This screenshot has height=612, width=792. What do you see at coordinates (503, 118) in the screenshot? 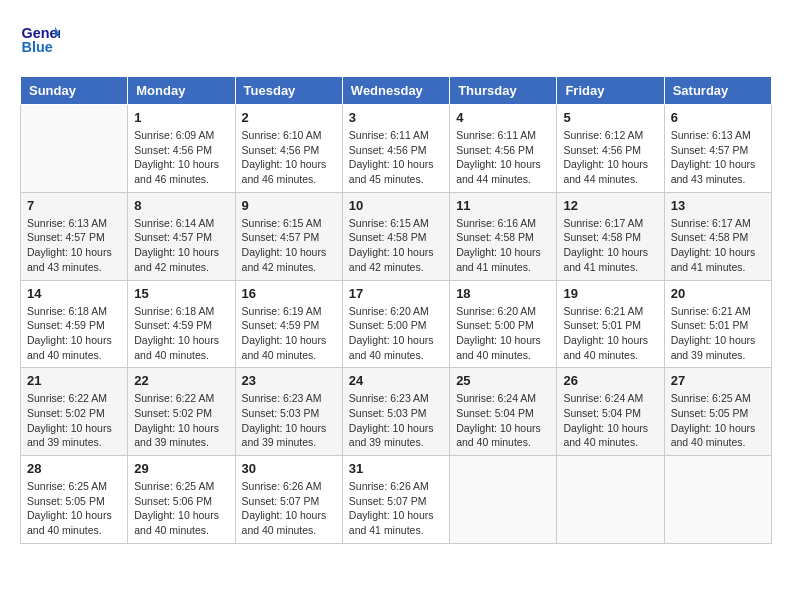
I see `day-number: 4` at bounding box center [503, 118].